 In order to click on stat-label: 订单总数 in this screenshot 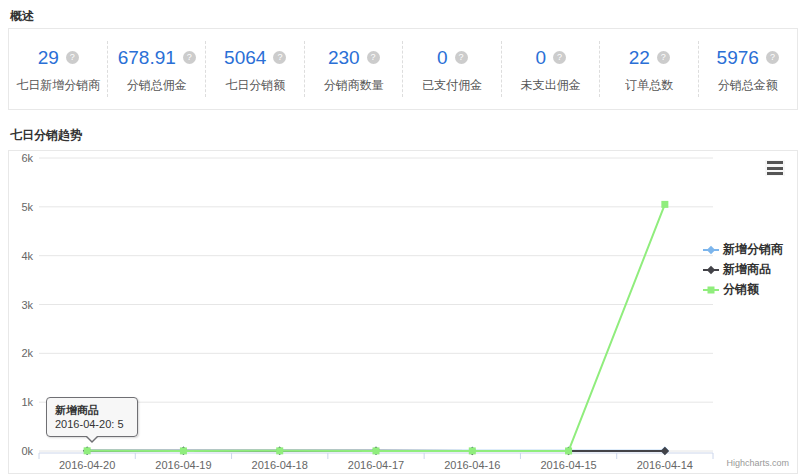, I will do `click(649, 86)`.